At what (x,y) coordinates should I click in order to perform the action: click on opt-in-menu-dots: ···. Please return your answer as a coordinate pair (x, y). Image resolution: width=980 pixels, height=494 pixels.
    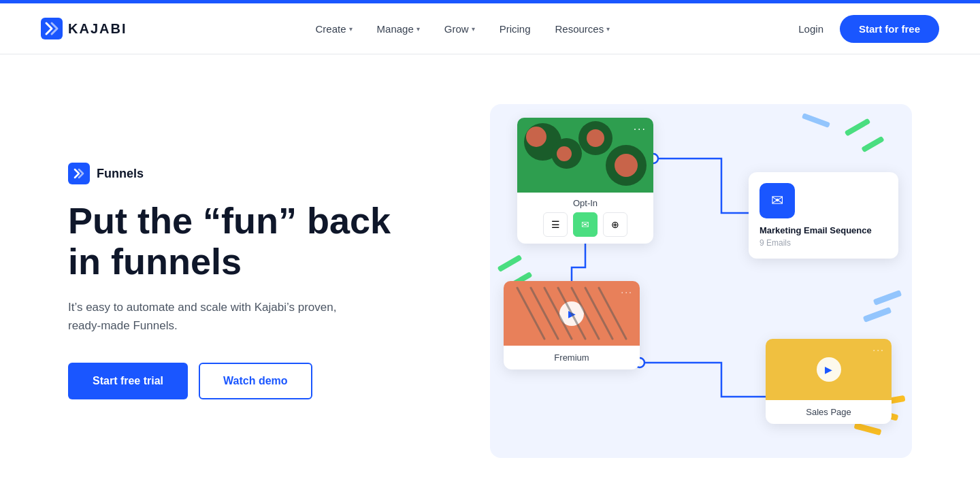
    Looking at the image, I should click on (640, 129).